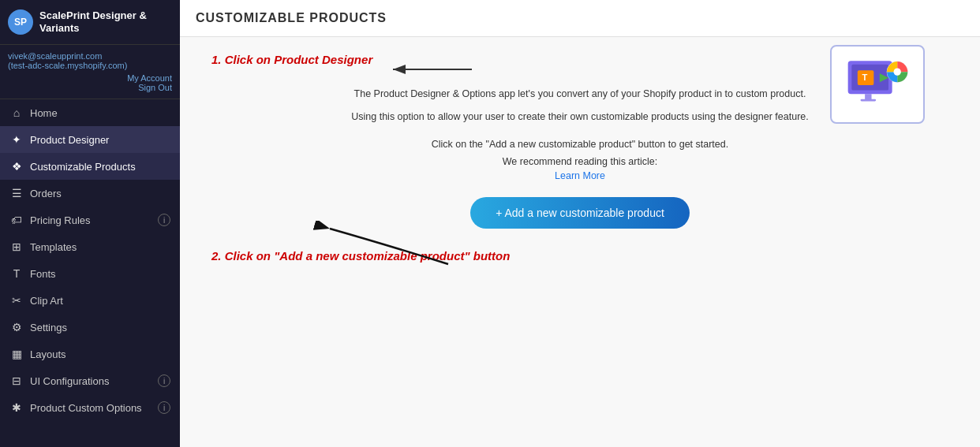 The width and height of the screenshot is (980, 447). I want to click on settings-icon: ⚙, so click(17, 327).